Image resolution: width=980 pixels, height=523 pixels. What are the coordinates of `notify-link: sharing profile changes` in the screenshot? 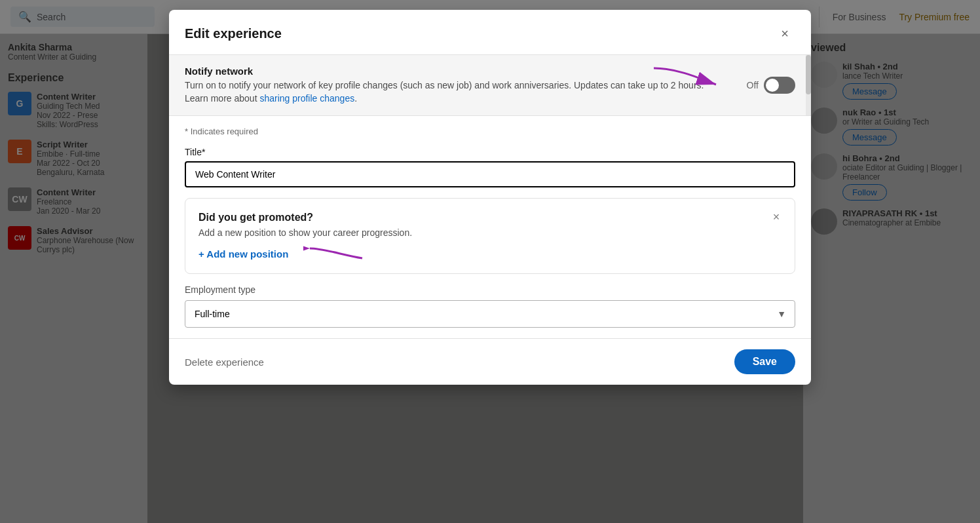 It's located at (307, 98).